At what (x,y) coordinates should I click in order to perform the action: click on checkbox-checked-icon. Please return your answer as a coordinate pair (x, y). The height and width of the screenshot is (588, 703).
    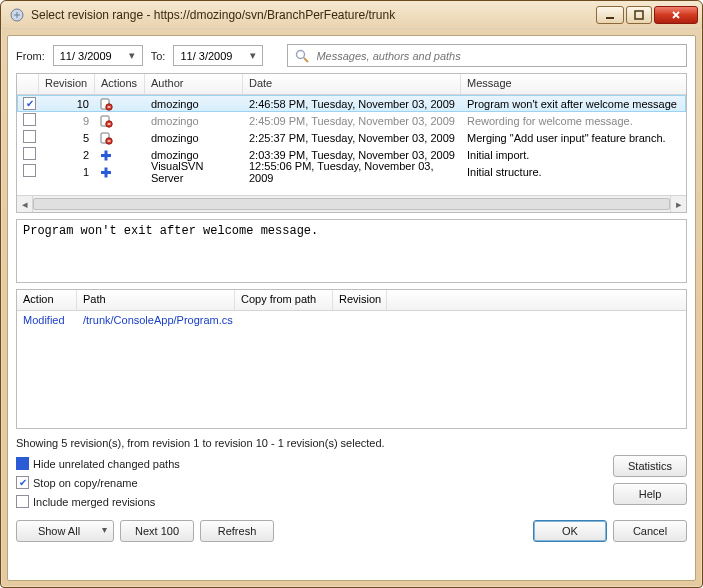
    Looking at the image, I should click on (22, 464).